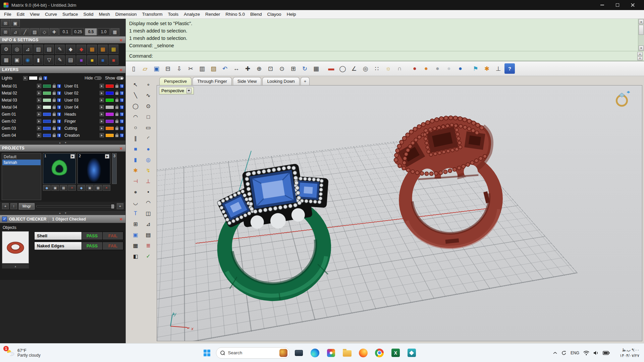 This screenshot has height=362, width=644. What do you see at coordinates (70, 60) in the screenshot?
I see `notes-icon: ▤` at bounding box center [70, 60].